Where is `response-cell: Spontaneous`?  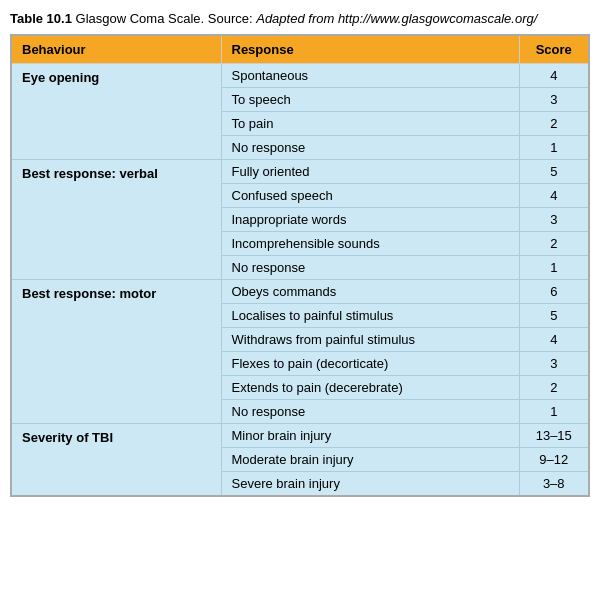 response-cell: Spontaneous is located at coordinates (370, 76).